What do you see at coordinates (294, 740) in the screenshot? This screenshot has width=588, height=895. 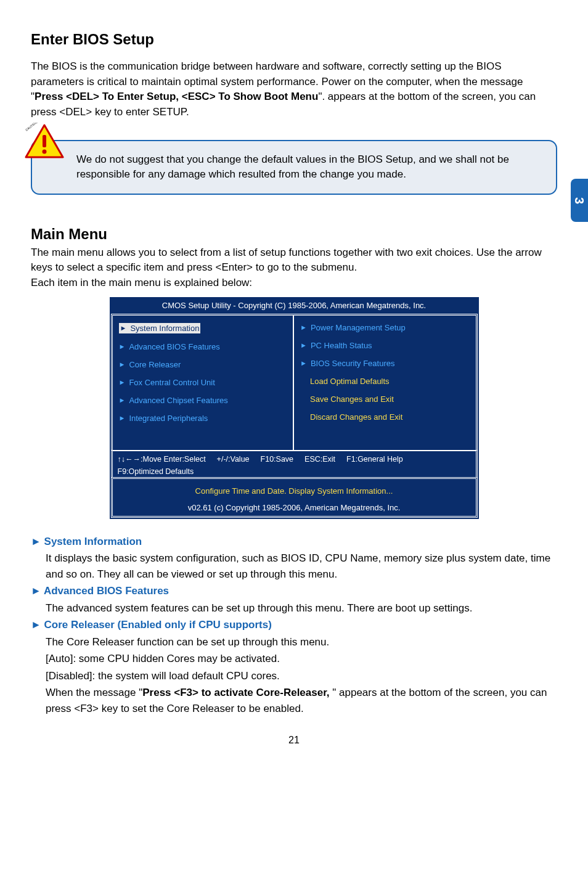 I see `page-number: 21` at bounding box center [294, 740].